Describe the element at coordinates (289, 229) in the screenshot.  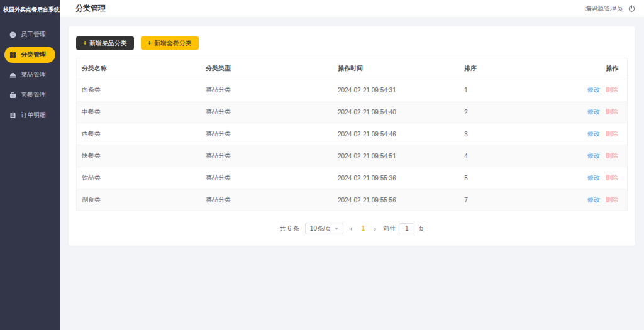
I see `pagination-total: 共 6 条` at that location.